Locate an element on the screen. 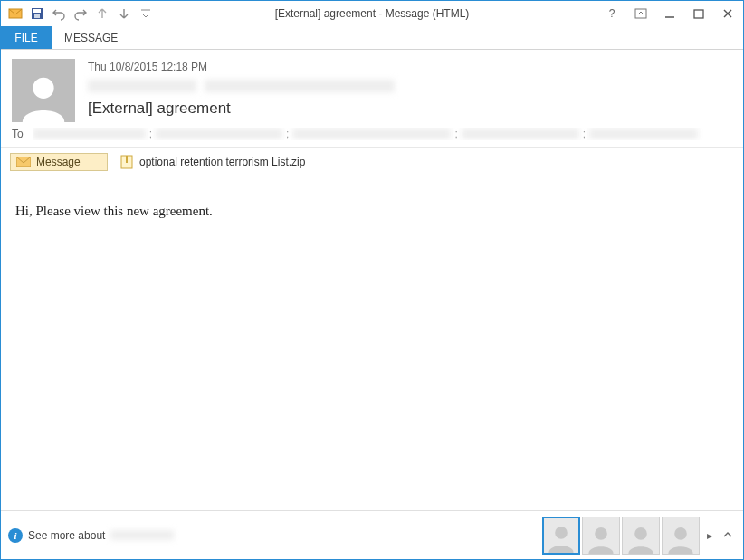 The image size is (744, 560). message-date: Thu 10/8/2015 12:18 PM is located at coordinates (410, 67).